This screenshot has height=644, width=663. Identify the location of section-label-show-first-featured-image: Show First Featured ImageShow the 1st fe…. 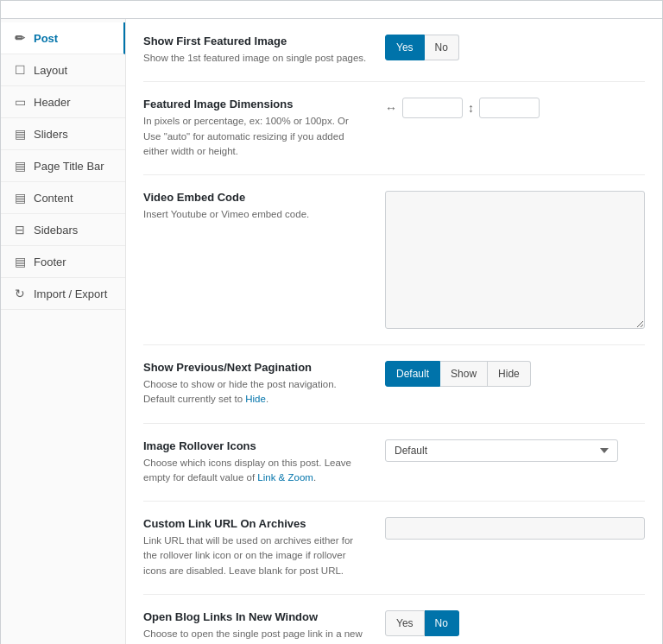
(256, 50).